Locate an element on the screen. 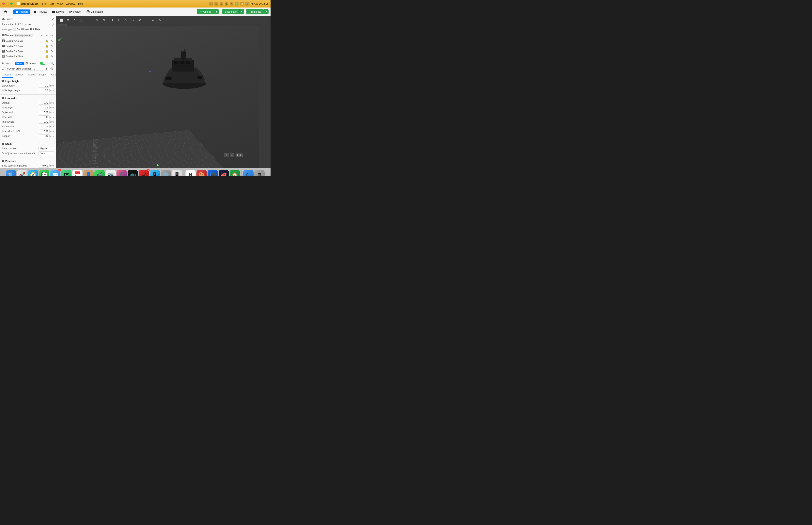  printer-icon-btn: 🖨 is located at coordinates (227, 155).